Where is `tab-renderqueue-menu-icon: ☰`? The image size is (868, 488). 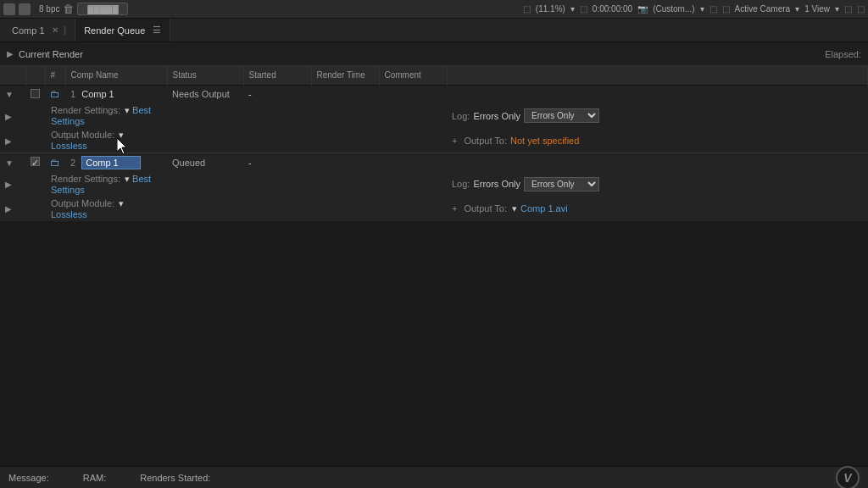 tab-renderqueue-menu-icon: ☰ is located at coordinates (157, 30).